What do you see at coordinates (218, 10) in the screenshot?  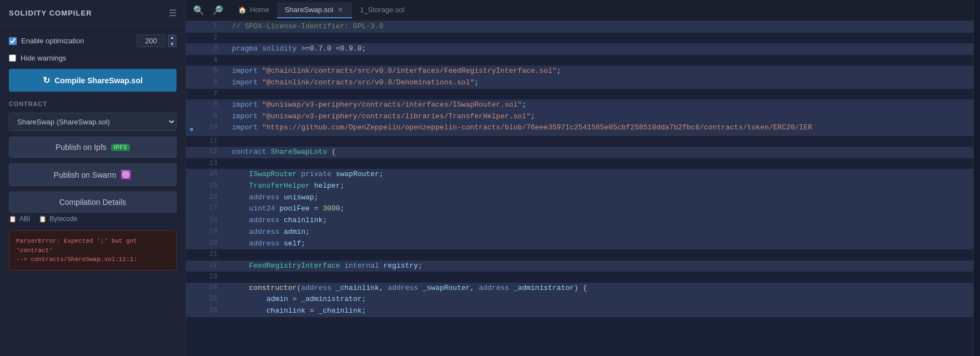 I see `zoom-in-button: 🔎` at bounding box center [218, 10].